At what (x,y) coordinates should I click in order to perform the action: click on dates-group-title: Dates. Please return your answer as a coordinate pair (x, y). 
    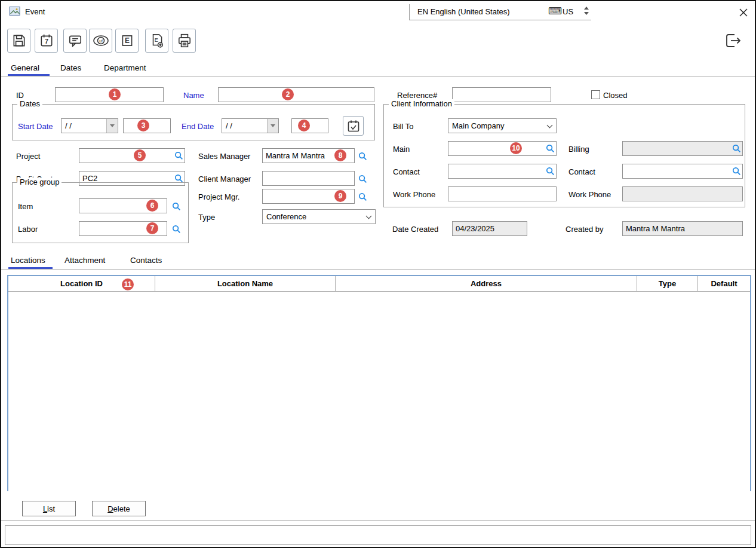
    Looking at the image, I should click on (30, 104).